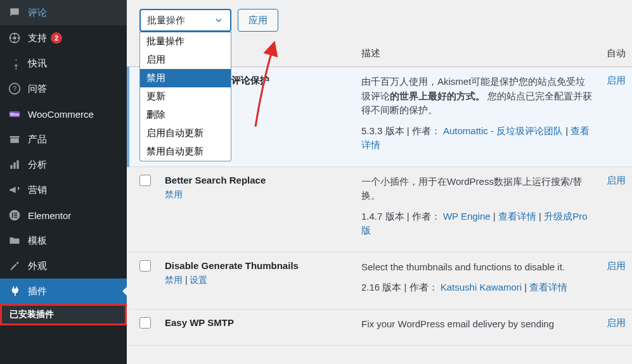 The height and width of the screenshot is (364, 632). What do you see at coordinates (37, 139) in the screenshot?
I see `sidebar-item-label: 产品` at bounding box center [37, 139].